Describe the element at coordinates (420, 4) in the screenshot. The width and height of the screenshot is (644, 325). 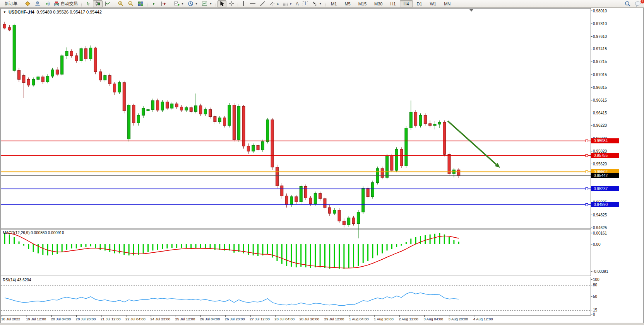
I see `timeframe-d1-button: D1` at that location.